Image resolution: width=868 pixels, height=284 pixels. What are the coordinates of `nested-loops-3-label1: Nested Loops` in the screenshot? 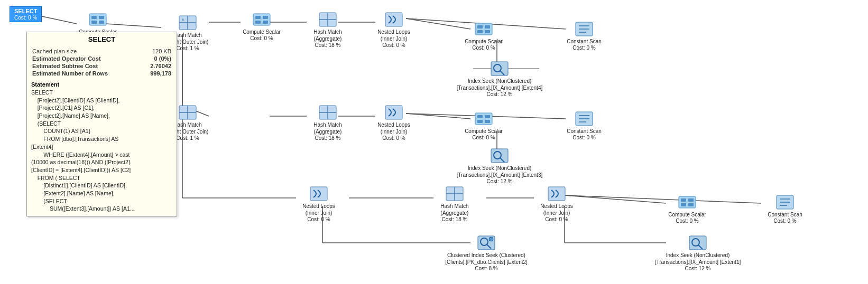 It's located at (319, 206).